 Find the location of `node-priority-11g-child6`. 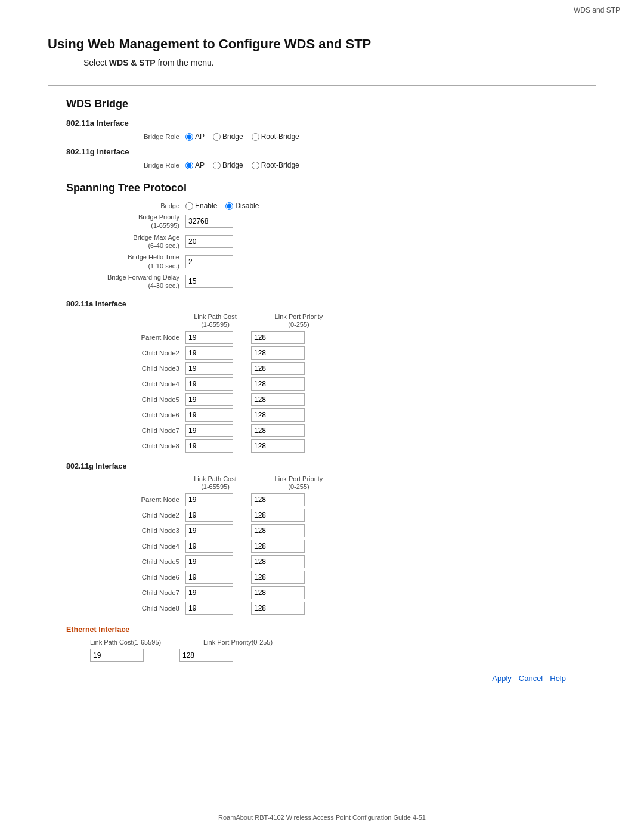

node-priority-11g-child6 is located at coordinates (278, 577).